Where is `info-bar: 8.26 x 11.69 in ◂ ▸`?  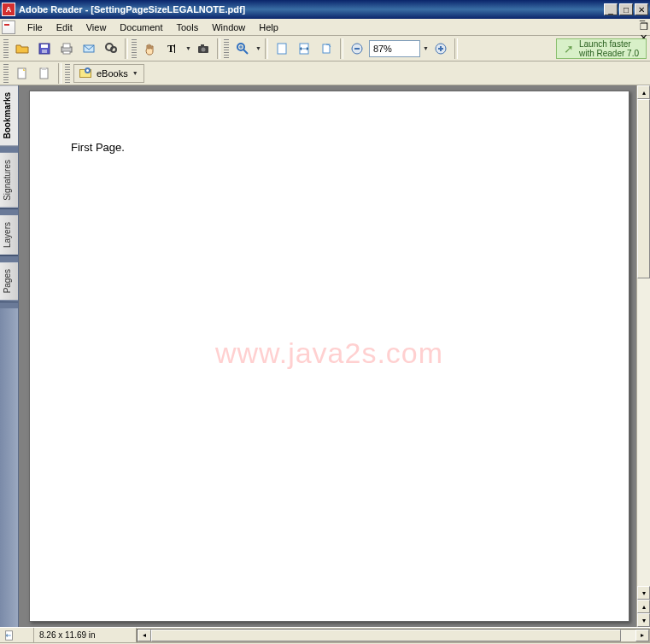 info-bar: 8.26 x 11.69 in ◂ ▸ is located at coordinates (325, 635).